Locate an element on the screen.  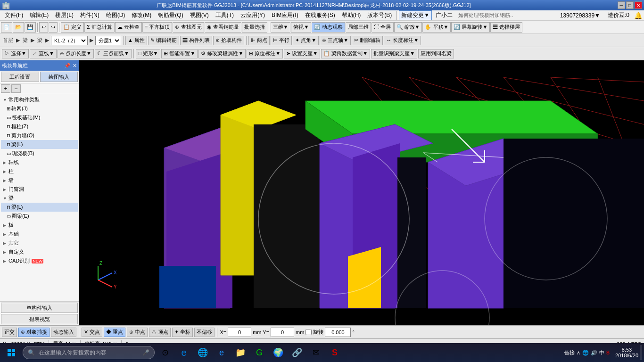
ctx-two-point: ⊩ 两点 is located at coordinates (259, 41).